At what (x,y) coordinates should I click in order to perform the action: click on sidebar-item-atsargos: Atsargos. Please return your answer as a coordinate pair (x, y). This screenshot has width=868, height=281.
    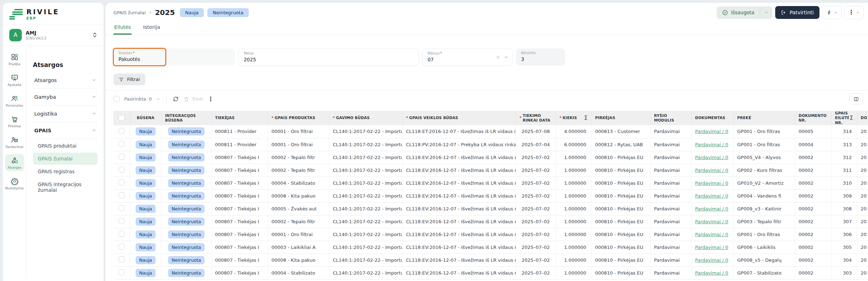
    Looking at the image, I should click on (15, 163).